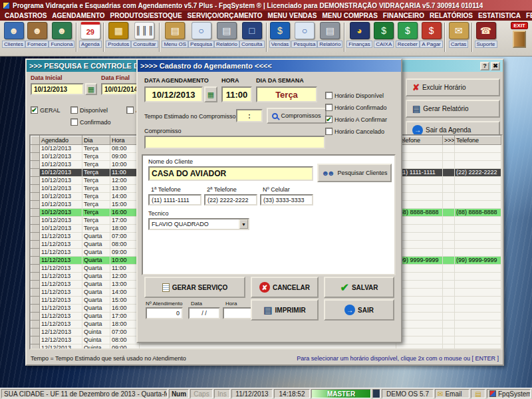 Image resolution: width=532 pixels, height=399 pixels. I want to click on compromisso-input, so click(235, 142).